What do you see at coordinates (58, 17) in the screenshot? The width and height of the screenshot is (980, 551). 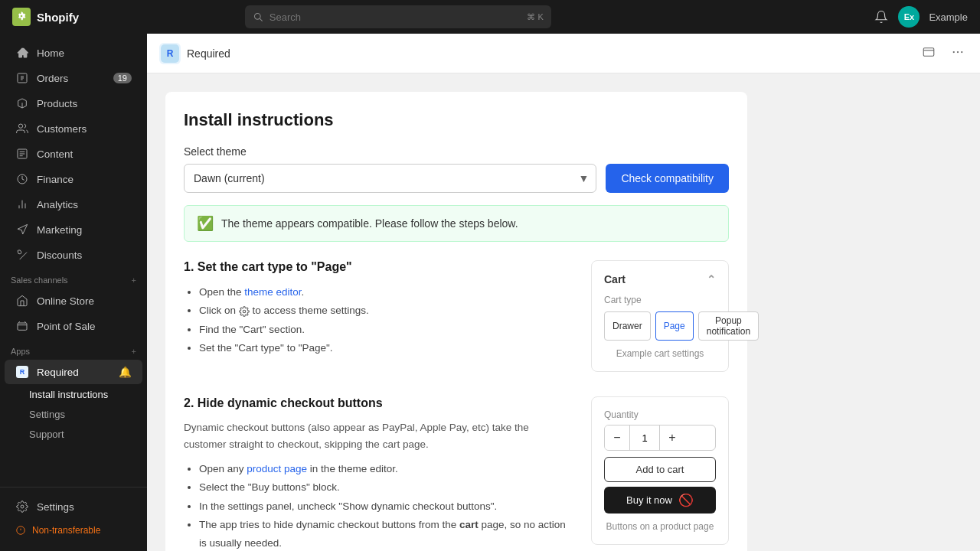 I see `topbar-logo-text: Shopify` at bounding box center [58, 17].